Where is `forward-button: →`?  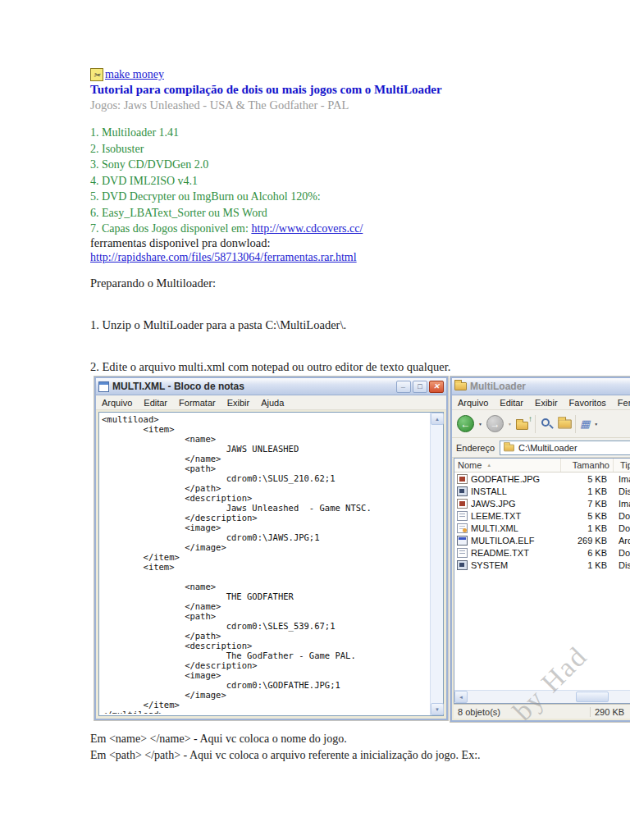 forward-button: → is located at coordinates (495, 423).